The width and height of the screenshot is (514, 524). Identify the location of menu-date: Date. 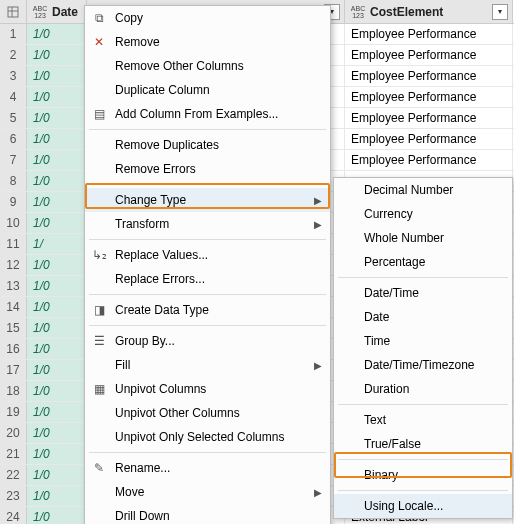
(423, 317).